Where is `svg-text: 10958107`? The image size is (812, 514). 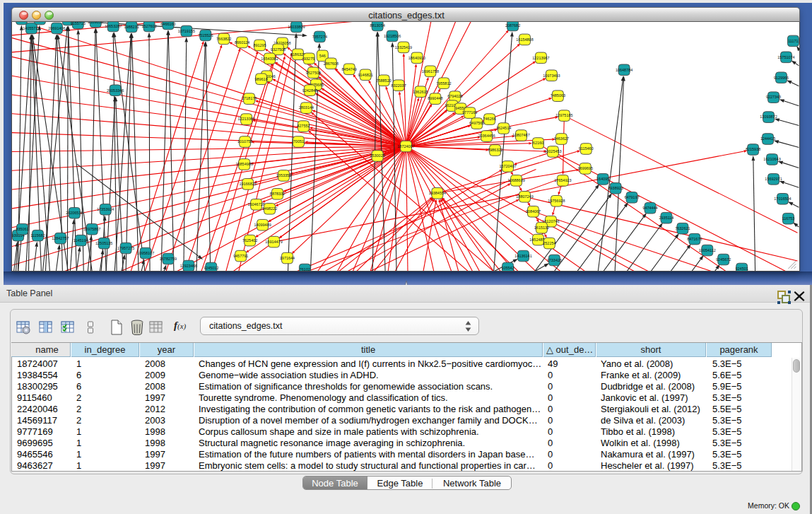 svg-text: 10958107 is located at coordinates (146, 253).